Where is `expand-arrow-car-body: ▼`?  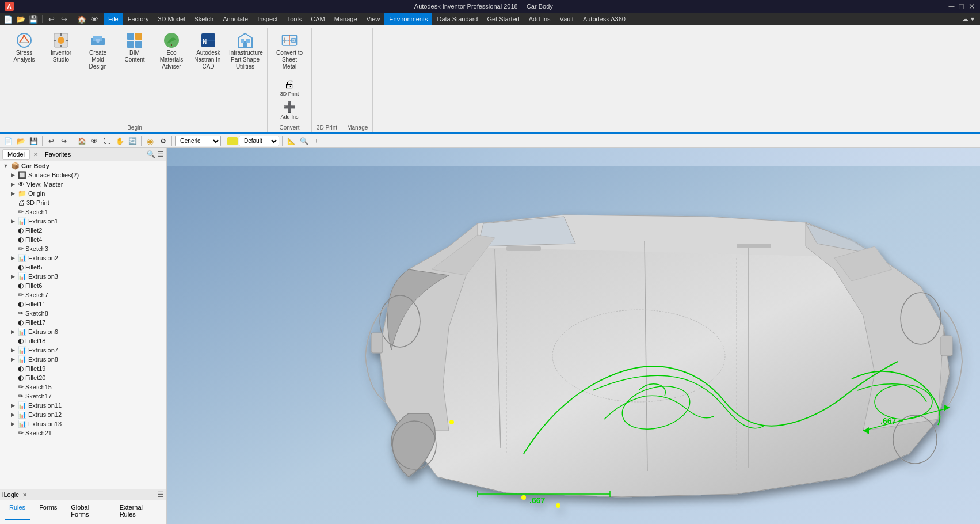
expand-arrow-car-body: ▼ is located at coordinates (6, 166).